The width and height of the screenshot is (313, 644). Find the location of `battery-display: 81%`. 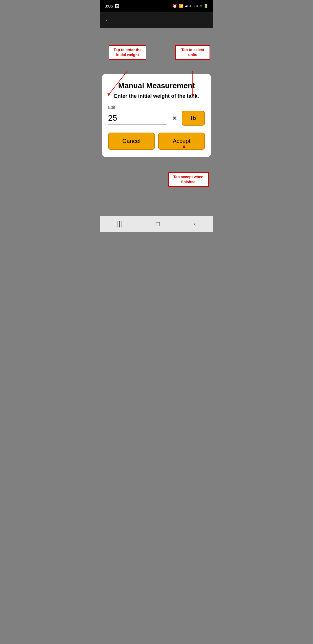

battery-display: 81% is located at coordinates (198, 6).